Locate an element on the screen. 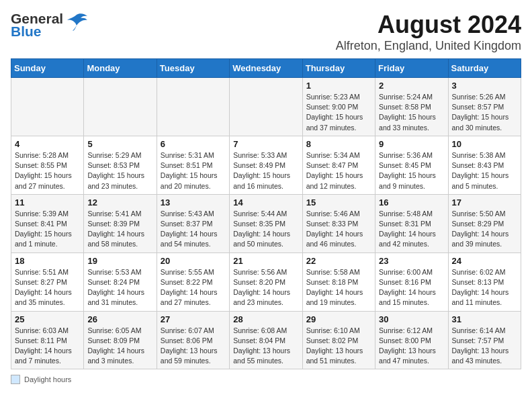 Image resolution: width=532 pixels, height=411 pixels. cell-info: Sunrise: 6:10 AM Sunset: 8:02 PM Dayligh… is located at coordinates (339, 347).